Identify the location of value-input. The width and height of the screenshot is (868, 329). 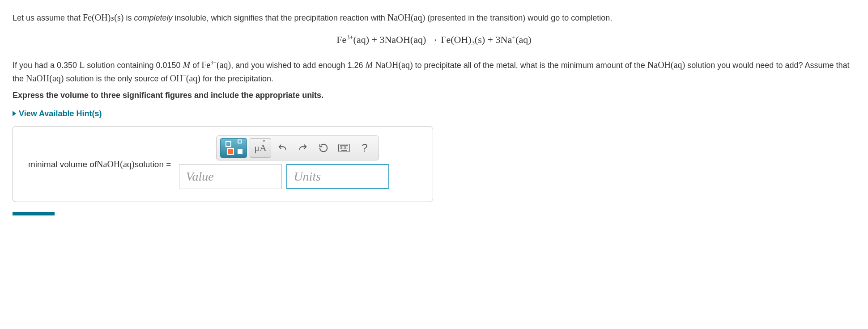
(230, 177).